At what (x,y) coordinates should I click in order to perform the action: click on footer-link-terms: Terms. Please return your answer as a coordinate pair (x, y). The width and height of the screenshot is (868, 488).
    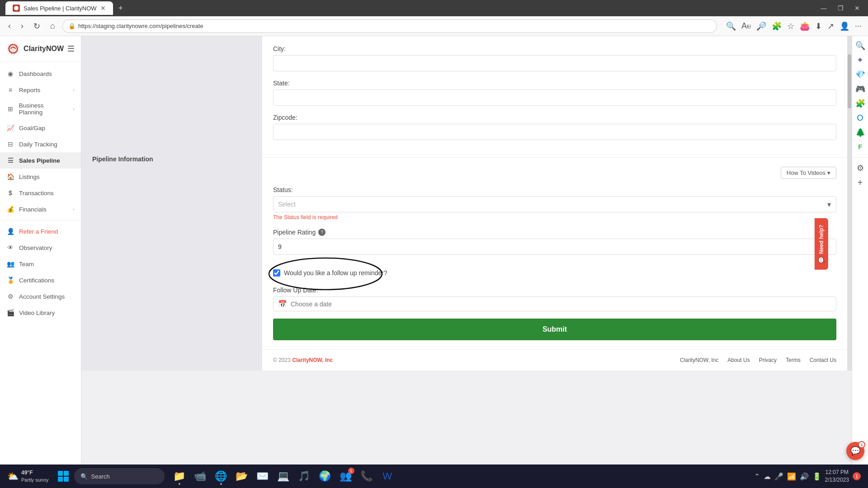
    Looking at the image, I should click on (793, 360).